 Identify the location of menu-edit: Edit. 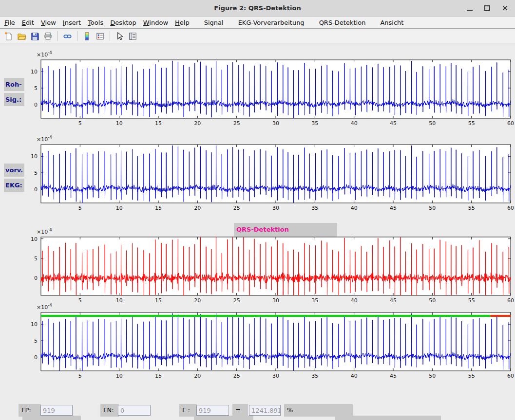
(28, 22).